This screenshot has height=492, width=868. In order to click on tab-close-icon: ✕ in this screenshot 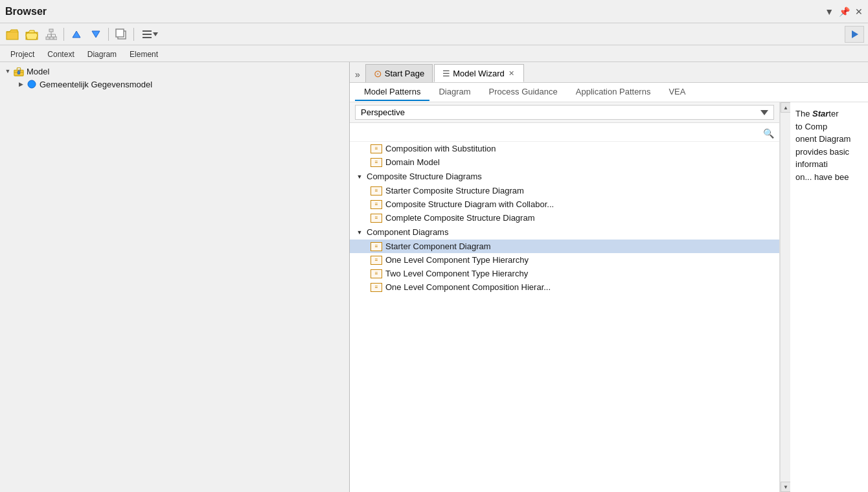, I will do `click(512, 74)`.